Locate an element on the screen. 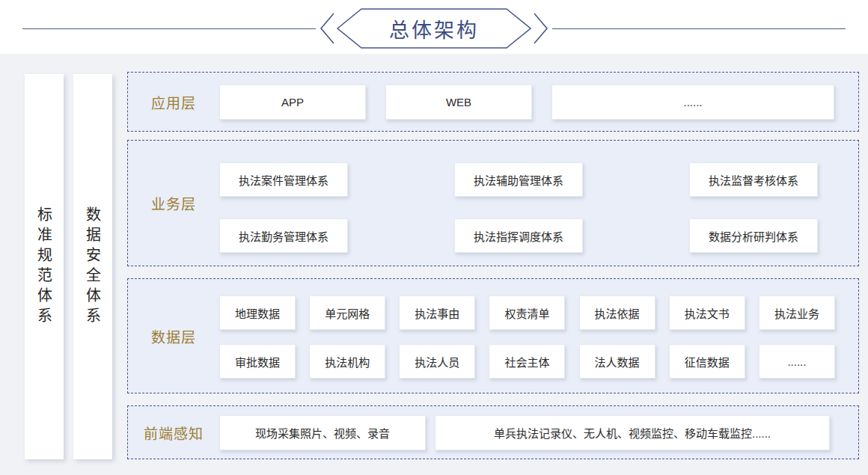 The image size is (868, 475). arch-box-auxiliary-management: 执法辅助管理体系 is located at coordinates (519, 180).